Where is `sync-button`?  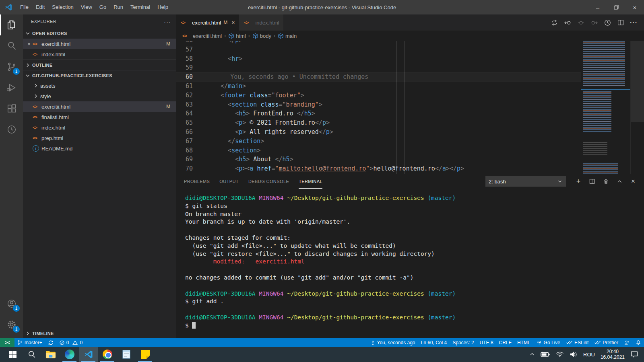 sync-button is located at coordinates (51, 343).